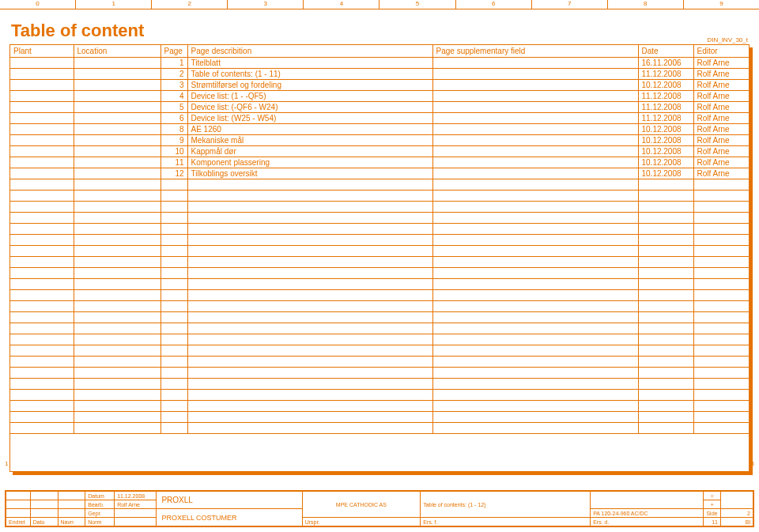 The height and width of the screenshot is (532, 759). What do you see at coordinates (380, 118) in the screenshot?
I see `table-row: 6Device list: (W25 - W54)11.12.2008Rolf …` at bounding box center [380, 118].